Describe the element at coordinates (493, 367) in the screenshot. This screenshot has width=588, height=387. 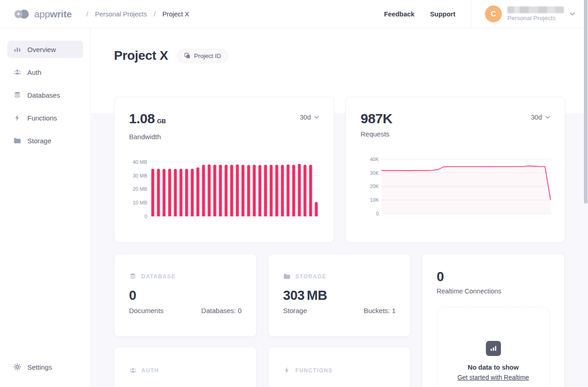
I see `no-data-title: No data to show` at that location.